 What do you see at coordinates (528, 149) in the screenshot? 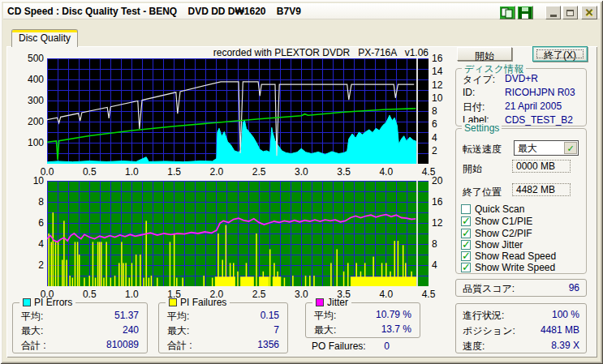
I see `speed-selected-value: 最大` at bounding box center [528, 149].